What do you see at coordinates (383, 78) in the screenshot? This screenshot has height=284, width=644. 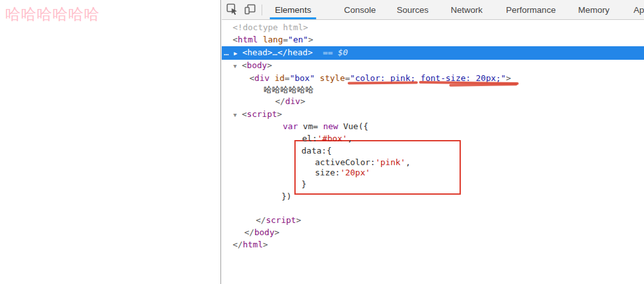 I see `red-underlined-token: "color: pink;` at bounding box center [383, 78].